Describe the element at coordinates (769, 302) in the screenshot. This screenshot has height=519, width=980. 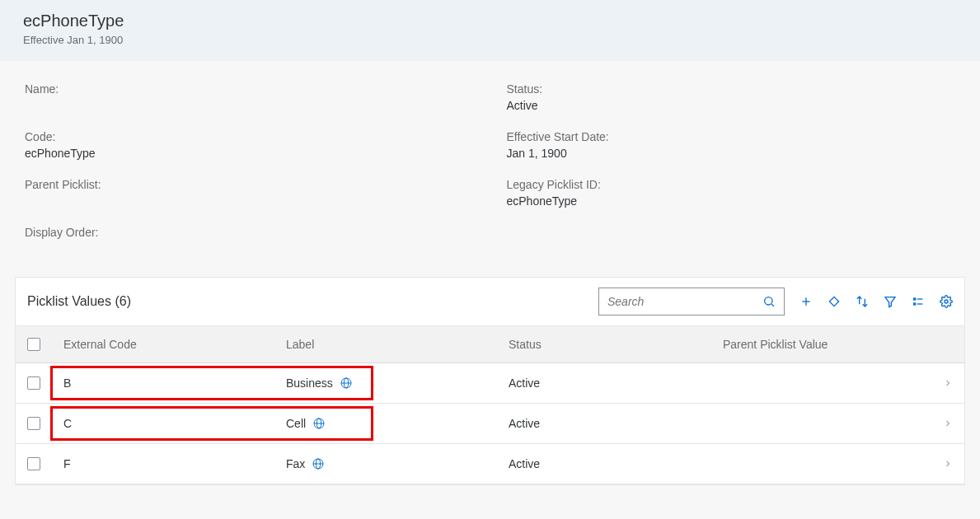
I see `search-icon` at that location.